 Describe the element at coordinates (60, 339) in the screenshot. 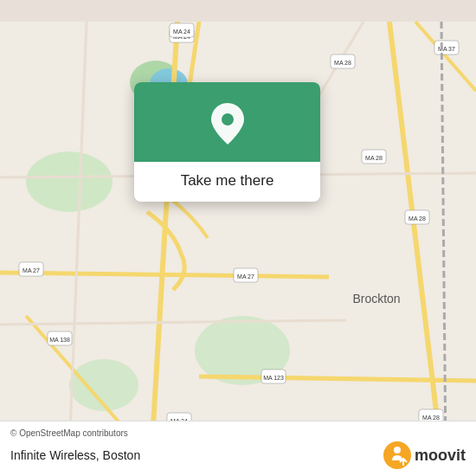

I see `svg-text: MA 138` at that location.